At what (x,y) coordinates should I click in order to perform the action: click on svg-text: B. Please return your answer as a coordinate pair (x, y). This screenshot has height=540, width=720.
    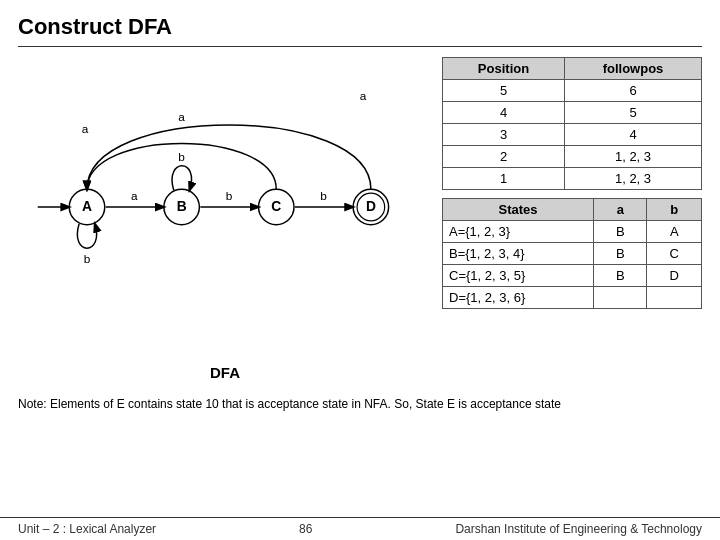
    Looking at the image, I should click on (182, 206).